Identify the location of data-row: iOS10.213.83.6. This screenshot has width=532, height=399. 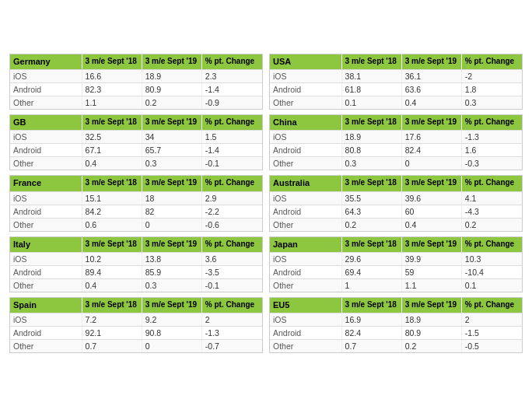
(136, 258).